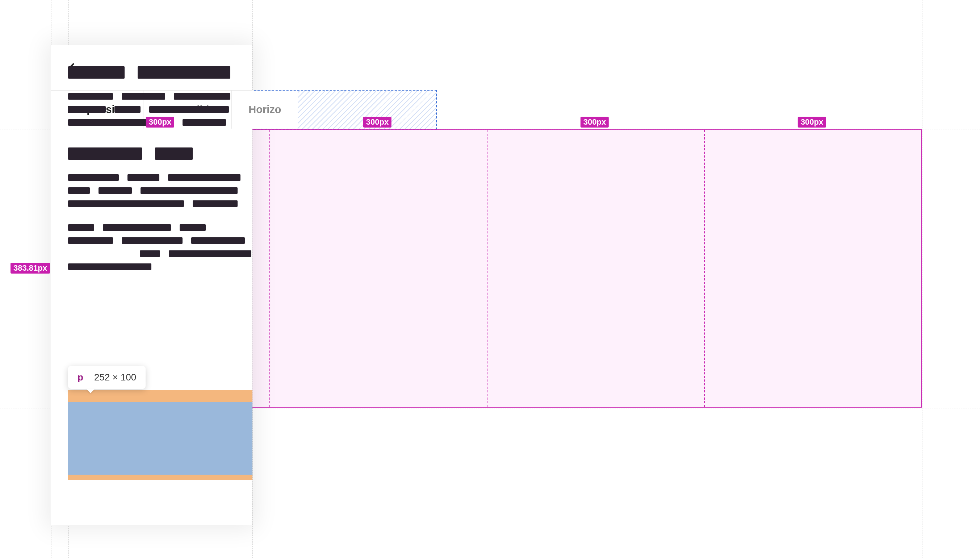 This screenshot has height=558, width=980. I want to click on box-model-overlay, so click(160, 435).